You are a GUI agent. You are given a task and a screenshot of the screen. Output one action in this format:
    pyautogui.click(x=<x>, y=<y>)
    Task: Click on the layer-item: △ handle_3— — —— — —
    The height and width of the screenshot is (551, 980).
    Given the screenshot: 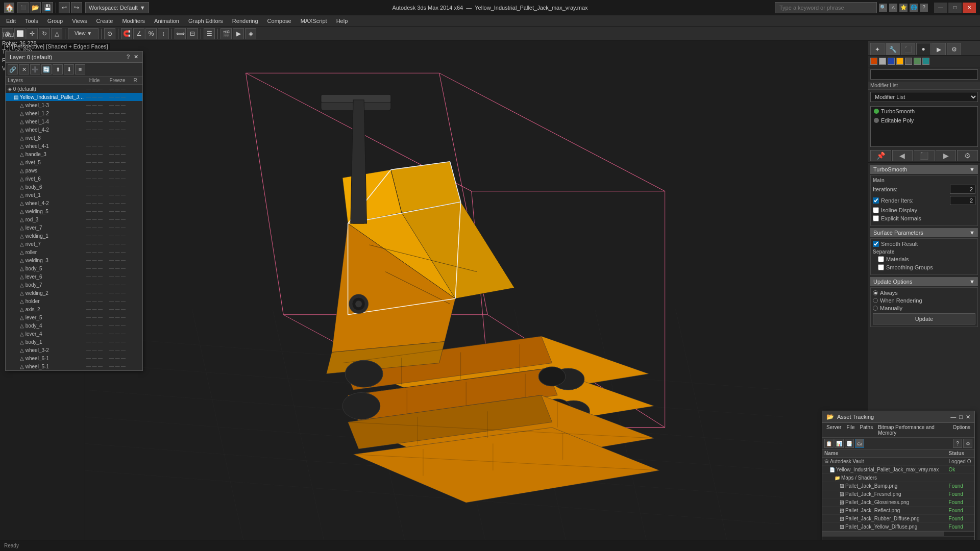 What is the action you would take?
    pyautogui.click(x=74, y=154)
    